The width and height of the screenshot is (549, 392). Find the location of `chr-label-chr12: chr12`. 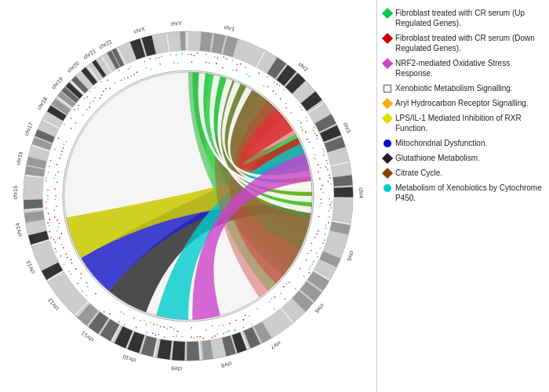

chr-label-chr12: chr12 is located at coordinates (53, 304).